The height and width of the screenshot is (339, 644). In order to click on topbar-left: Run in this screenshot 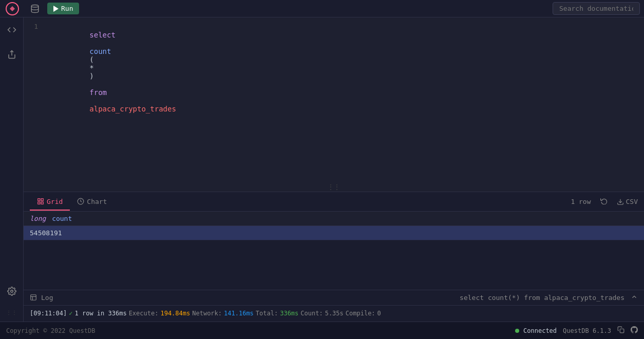, I will do `click(42, 9)`.